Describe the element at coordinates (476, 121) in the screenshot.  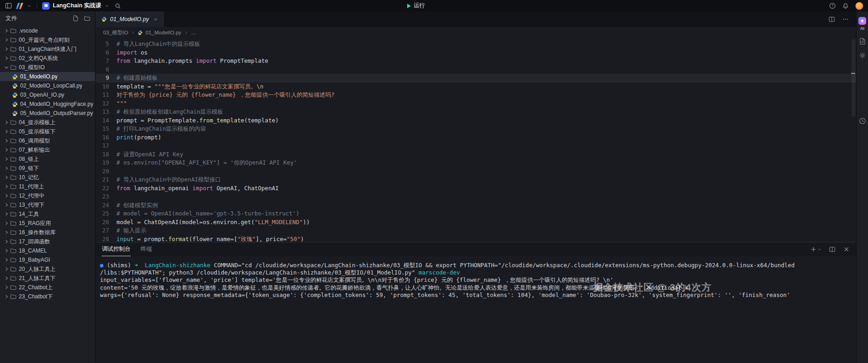
I see `code-line: 14prompt = PromptTemplate.from_template(…` at that location.